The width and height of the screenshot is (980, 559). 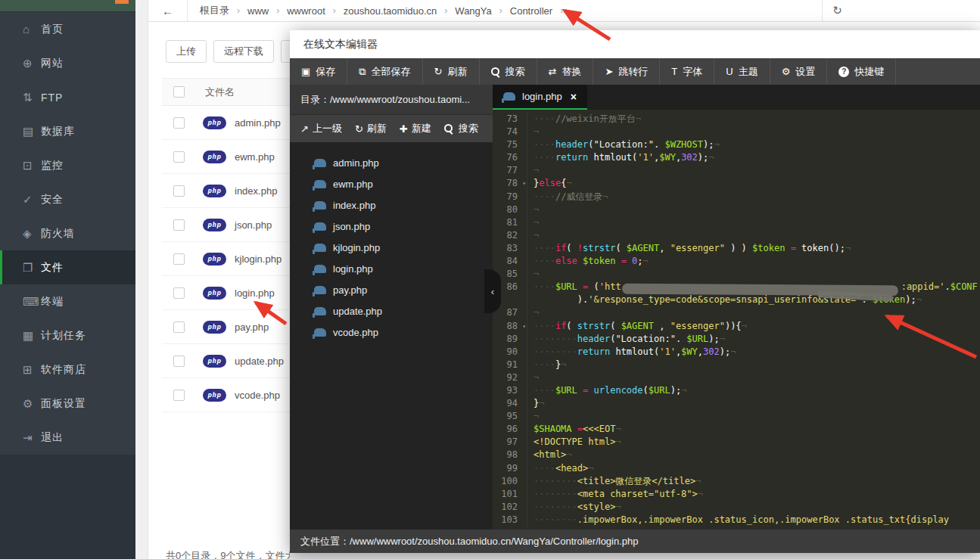 I want to click on breadcrumb-item: wwwroot, so click(x=306, y=11).